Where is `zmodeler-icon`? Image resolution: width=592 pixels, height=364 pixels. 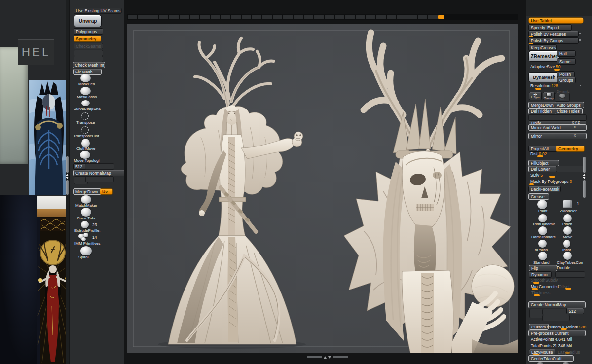 zmodeler-icon is located at coordinates (567, 204).